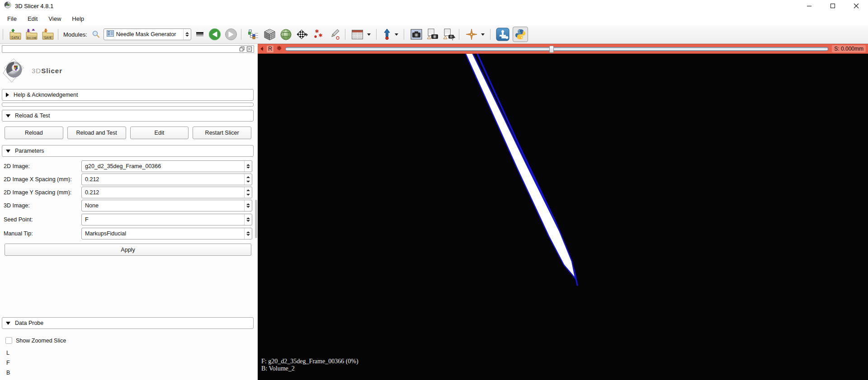  What do you see at coordinates (132, 375) in the screenshot?
I see `probe-row-b: B` at bounding box center [132, 375].